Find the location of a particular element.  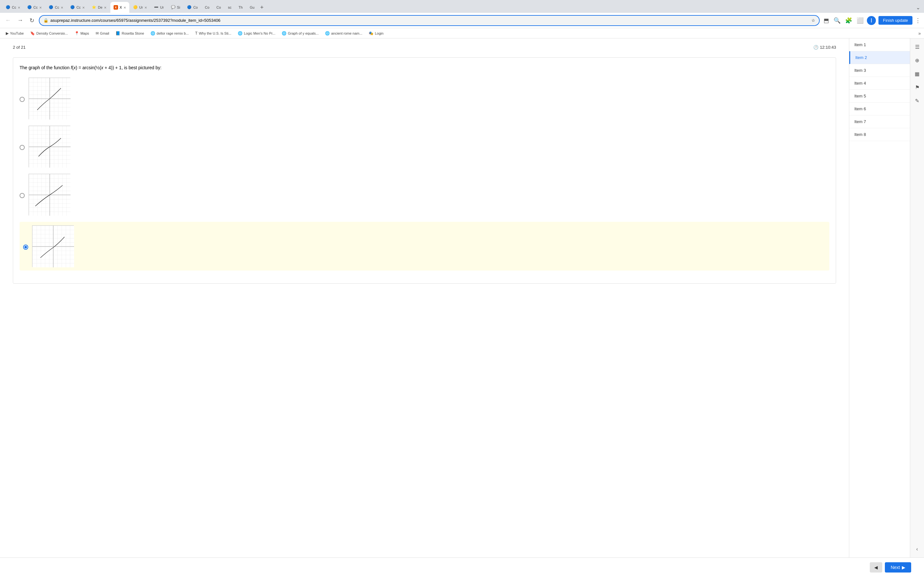

tab-bar: 🔵 Cc × 🔵 Cc × 🔵 Cc × 🔵 Cc × ⭐ De × X X × is located at coordinates (462, 6).